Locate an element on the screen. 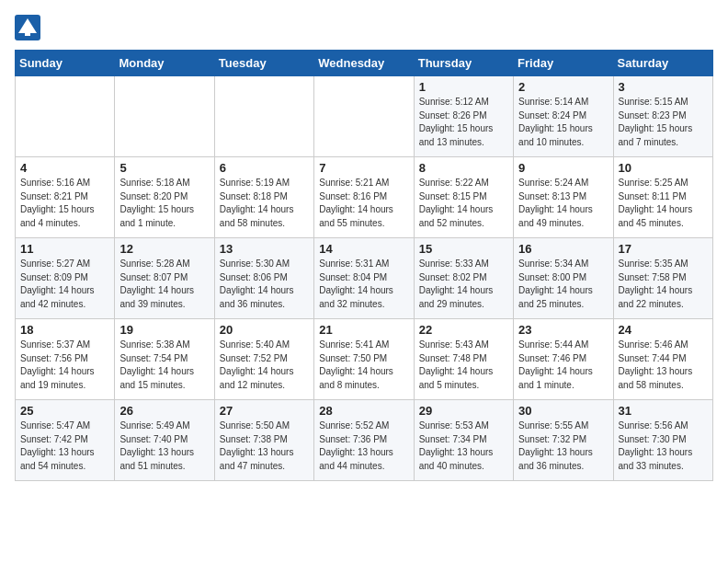 The image size is (728, 563). date-number: 20 is located at coordinates (265, 329).